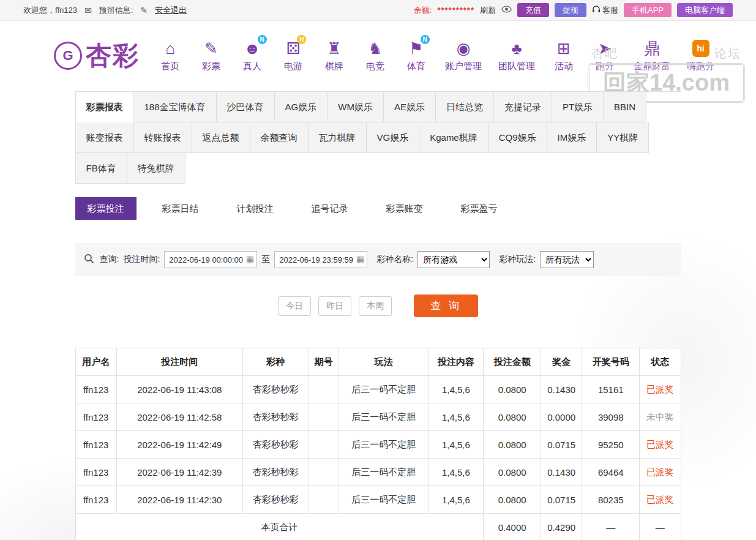 The height and width of the screenshot is (540, 756). Describe the element at coordinates (455, 10) in the screenshot. I see `balance-value: **********` at that location.